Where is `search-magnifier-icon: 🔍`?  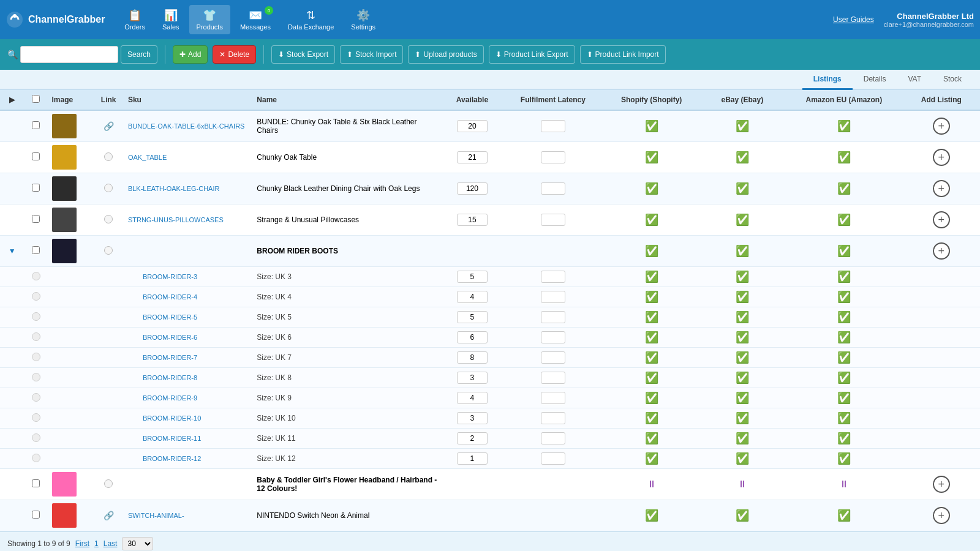
search-magnifier-icon: 🔍 is located at coordinates (12, 54).